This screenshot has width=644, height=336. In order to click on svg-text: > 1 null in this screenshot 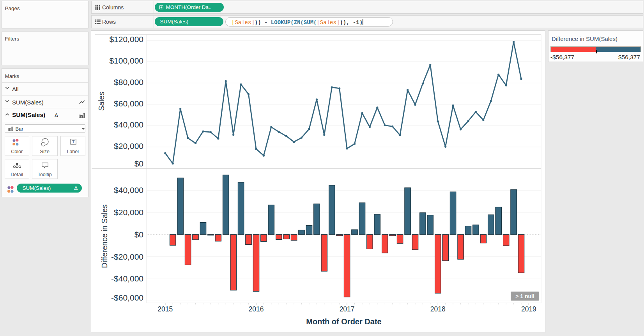, I will do `click(525, 296)`.